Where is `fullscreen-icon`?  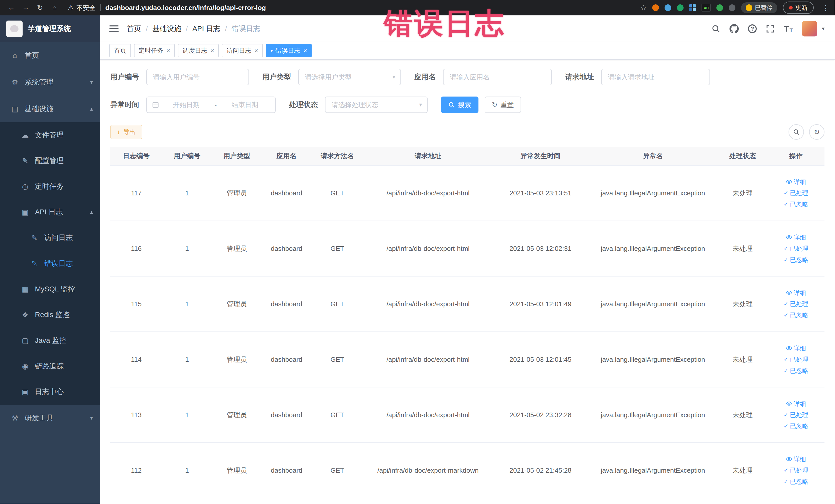
fullscreen-icon is located at coordinates (770, 29).